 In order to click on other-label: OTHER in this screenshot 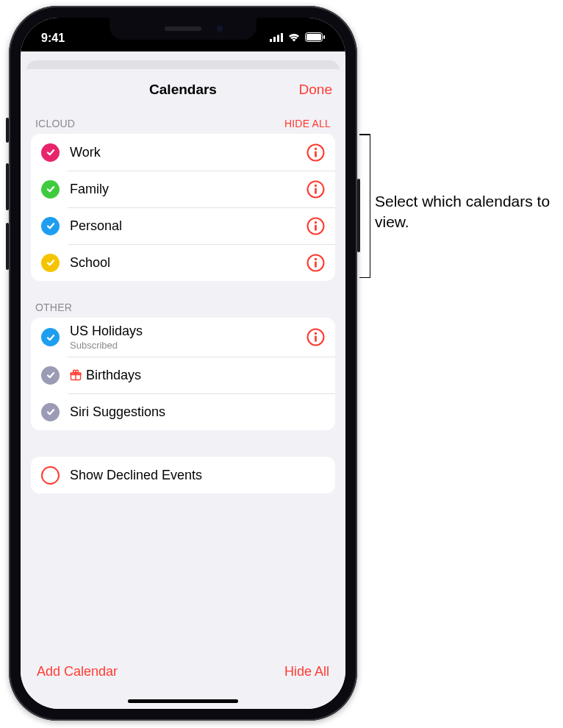, I will do `click(54, 307)`.